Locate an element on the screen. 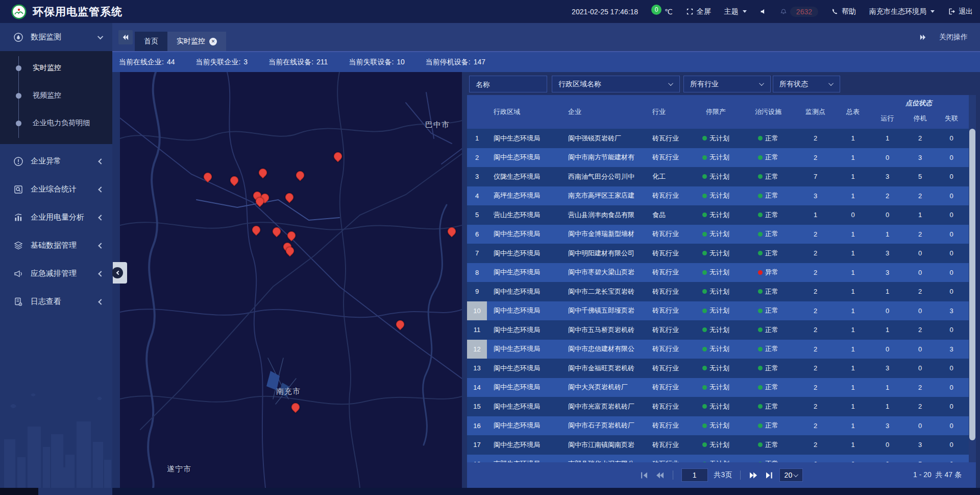  first-page-icon is located at coordinates (645, 475).